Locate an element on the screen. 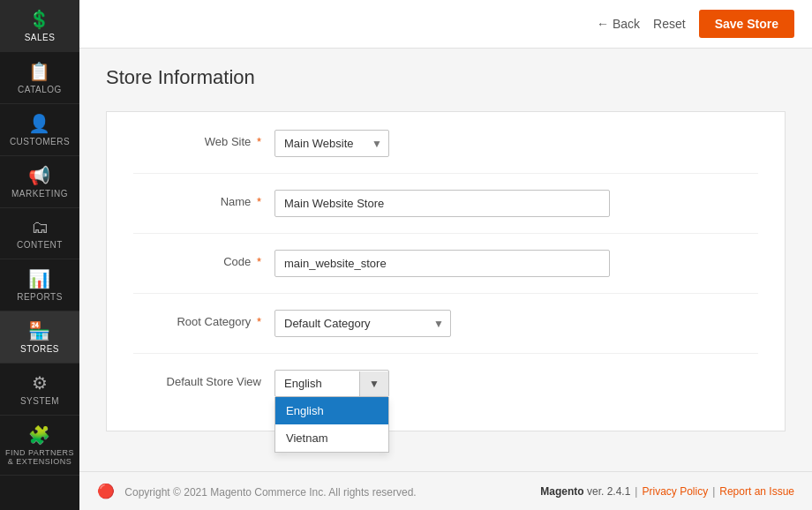 Image resolution: width=812 pixels, height=510 pixels. report-issue-link: Report an Issue is located at coordinates (757, 491).